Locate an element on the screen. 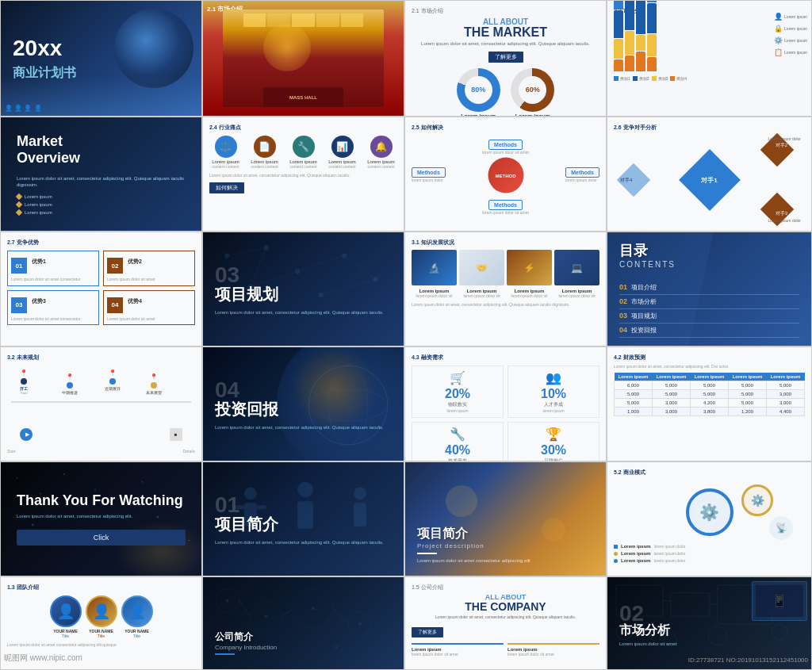  section-title-r3c2: 项目规划 is located at coordinates (303, 295).